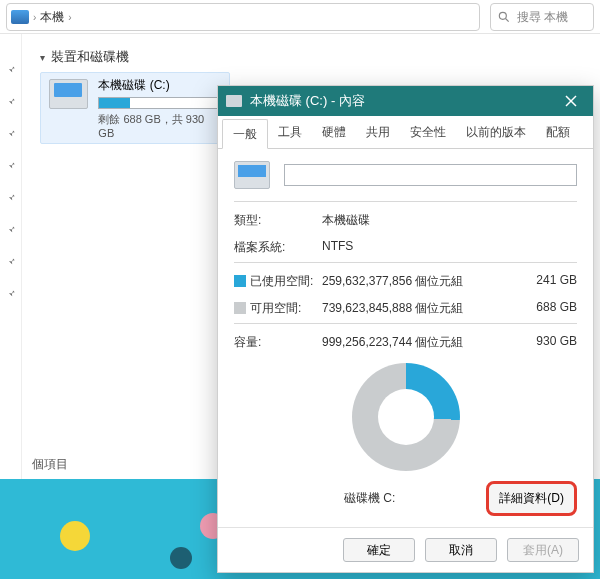  What do you see at coordinates (276, 308) in the screenshot?
I see `free-label: 可用空間:` at bounding box center [276, 308].